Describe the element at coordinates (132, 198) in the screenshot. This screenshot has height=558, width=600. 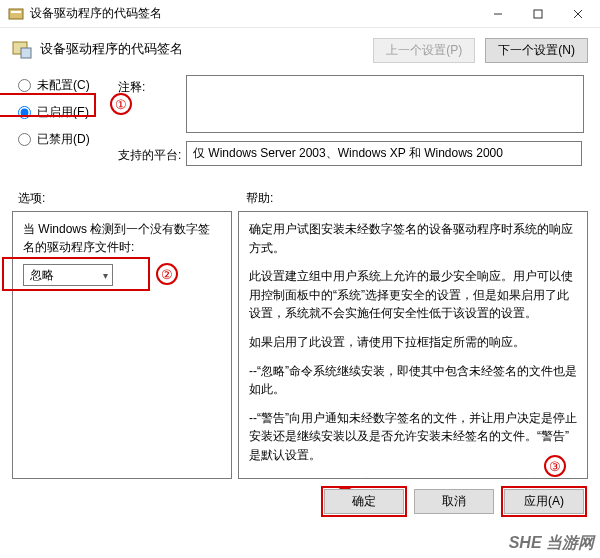
I see `options-label: 选项:` at that location.